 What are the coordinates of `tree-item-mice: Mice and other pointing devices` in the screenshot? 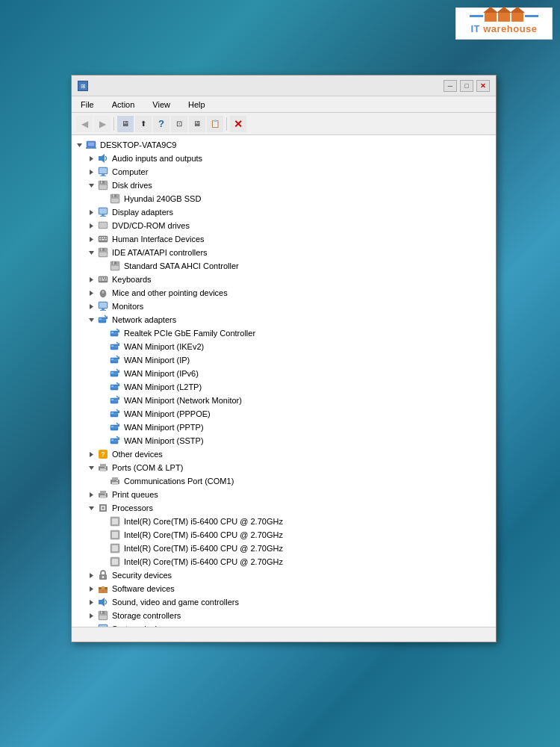 It's located at (284, 293).